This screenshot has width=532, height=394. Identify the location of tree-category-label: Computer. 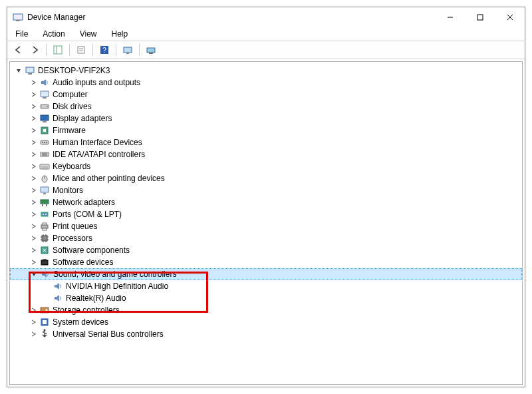
(70, 95).